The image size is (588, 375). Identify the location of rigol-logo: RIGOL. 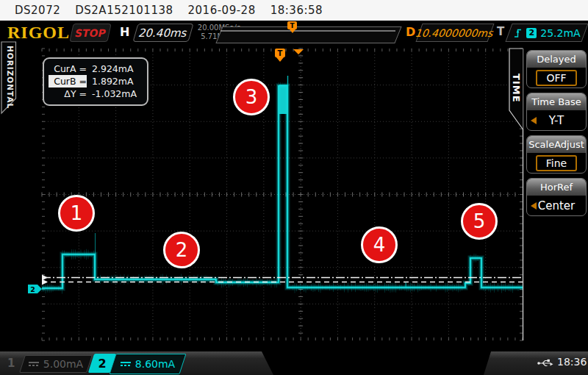
(38, 32).